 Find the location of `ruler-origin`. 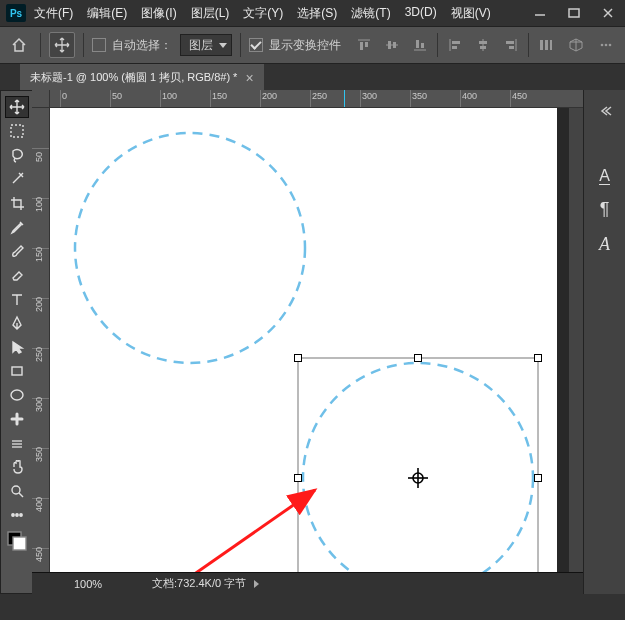

ruler-origin is located at coordinates (41, 99).